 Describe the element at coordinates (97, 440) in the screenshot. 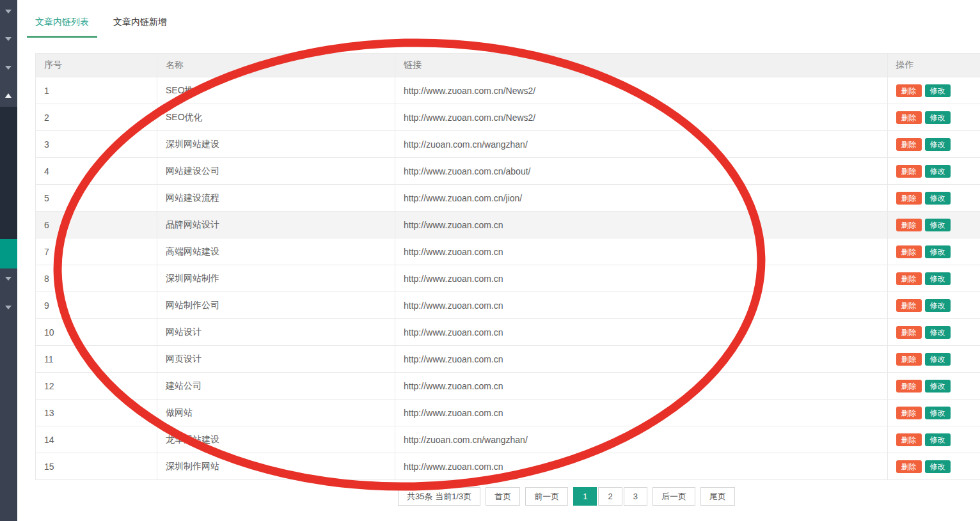

I see `row-number-cell: 14` at that location.